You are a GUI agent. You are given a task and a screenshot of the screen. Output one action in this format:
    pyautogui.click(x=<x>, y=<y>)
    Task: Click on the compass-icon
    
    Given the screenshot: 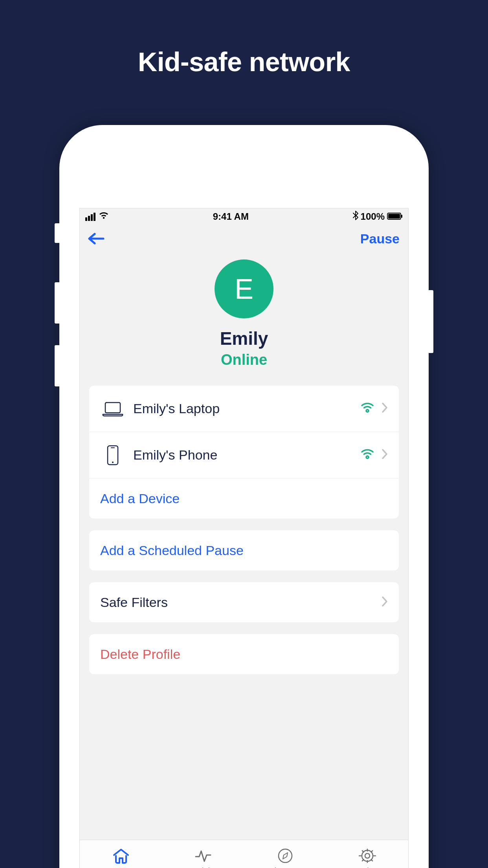 What is the action you would take?
    pyautogui.click(x=285, y=856)
    